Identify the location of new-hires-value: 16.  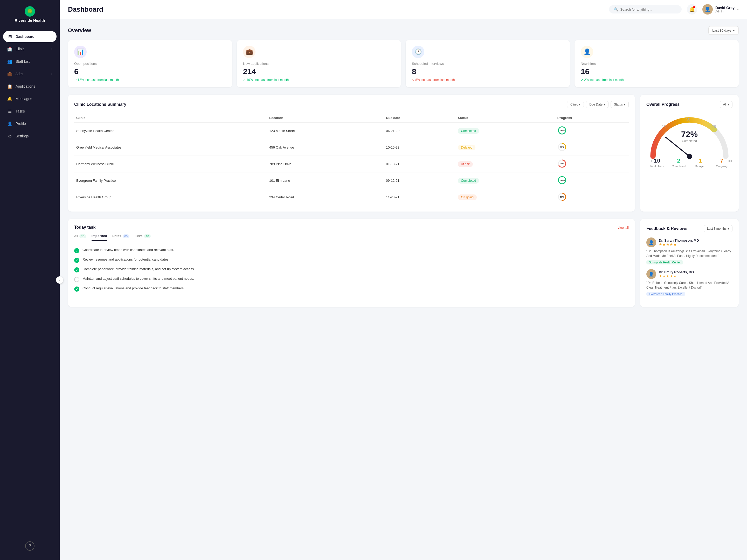
(656, 72).